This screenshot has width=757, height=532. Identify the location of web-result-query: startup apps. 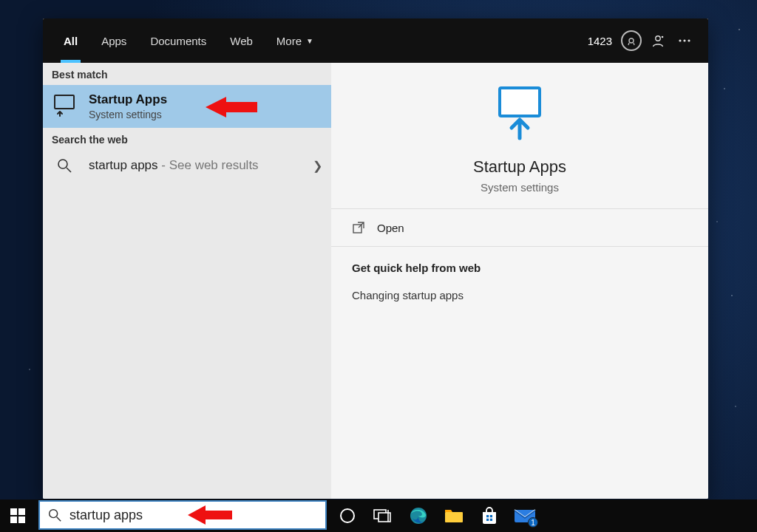
(123, 166).